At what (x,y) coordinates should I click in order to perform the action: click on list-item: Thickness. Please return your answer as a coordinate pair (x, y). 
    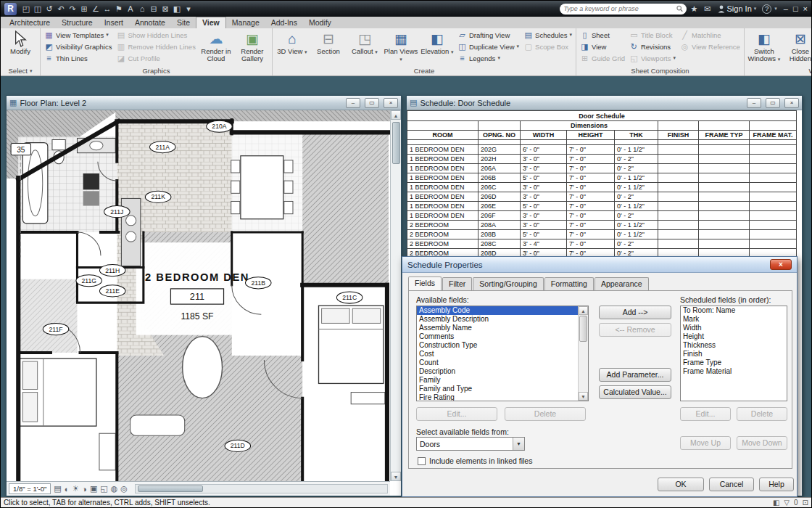
    Looking at the image, I should click on (734, 345).